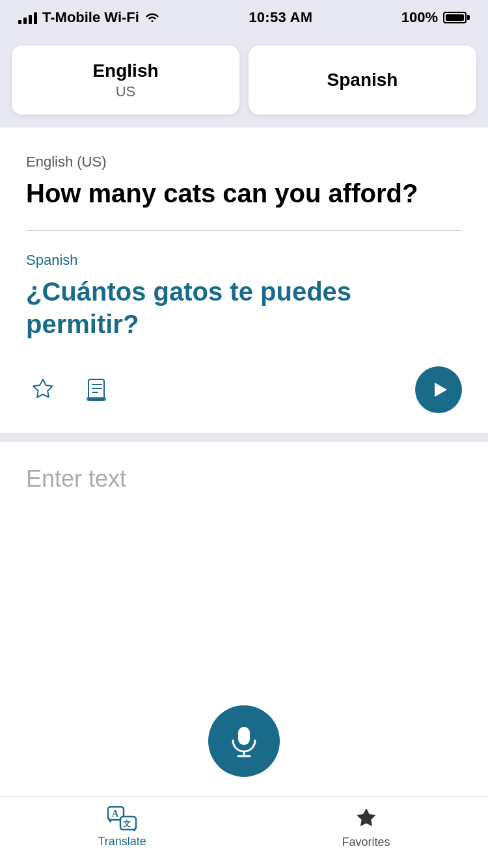 Image resolution: width=488 pixels, height=868 pixels. I want to click on source-language-button: English US, so click(126, 80).